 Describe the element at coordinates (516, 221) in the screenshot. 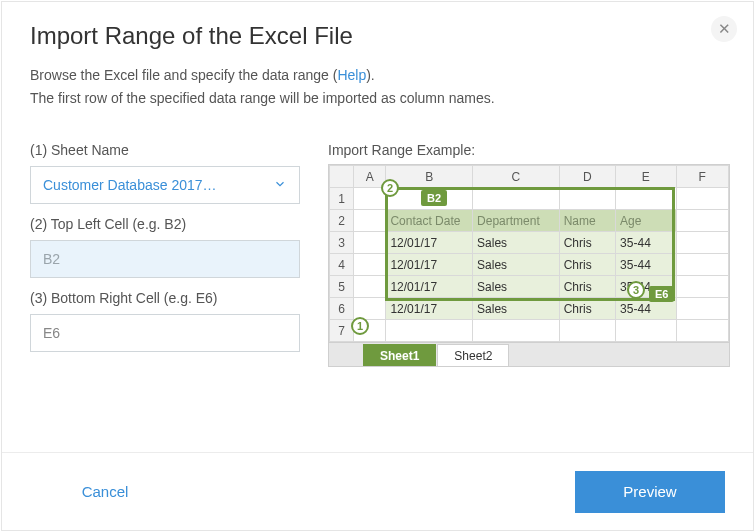

I see `cell: Department` at that location.